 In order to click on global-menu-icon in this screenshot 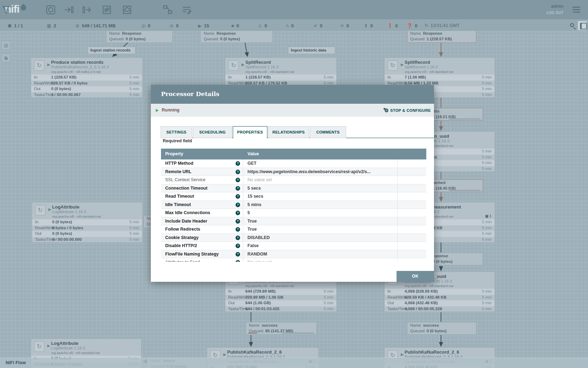, I will do `click(576, 11)`.